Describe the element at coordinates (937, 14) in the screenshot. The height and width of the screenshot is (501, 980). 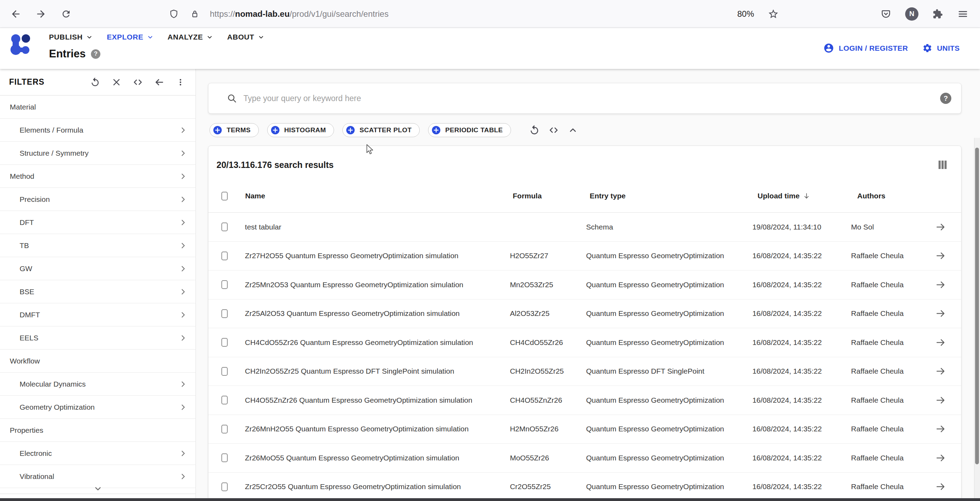
I see `extensions-puzzle-icon` at that location.